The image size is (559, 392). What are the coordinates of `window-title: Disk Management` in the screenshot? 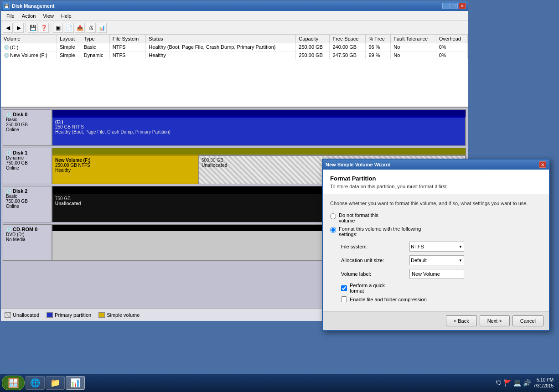 It's located at (33, 6).